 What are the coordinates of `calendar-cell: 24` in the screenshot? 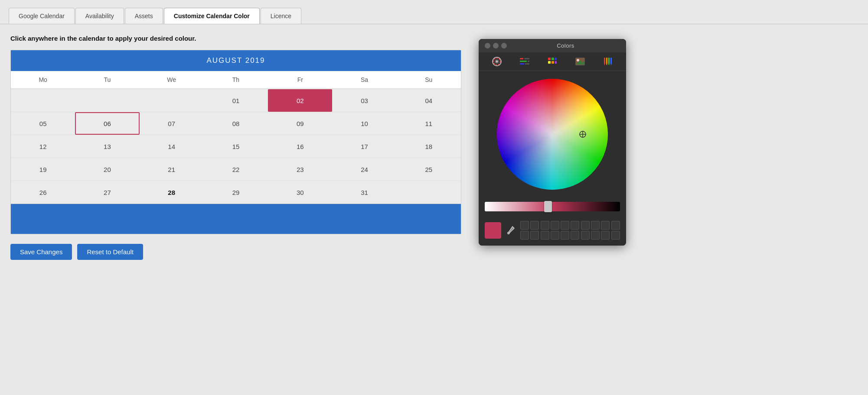 It's located at (364, 169).